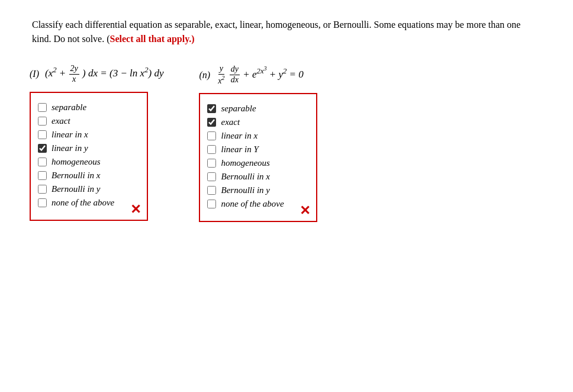 The image size is (573, 392). What do you see at coordinates (96, 142) in the screenshot?
I see `equation-block-I: (I) (x2 + 2y x ) dx = (3 − ln x2) dy sep…` at bounding box center [96, 142].